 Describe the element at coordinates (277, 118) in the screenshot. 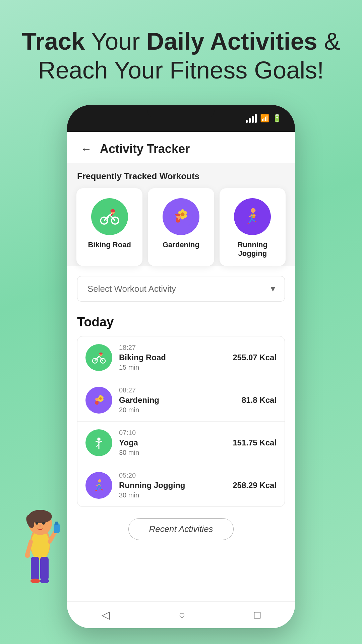

I see `battery-icon: 🔋` at that location.